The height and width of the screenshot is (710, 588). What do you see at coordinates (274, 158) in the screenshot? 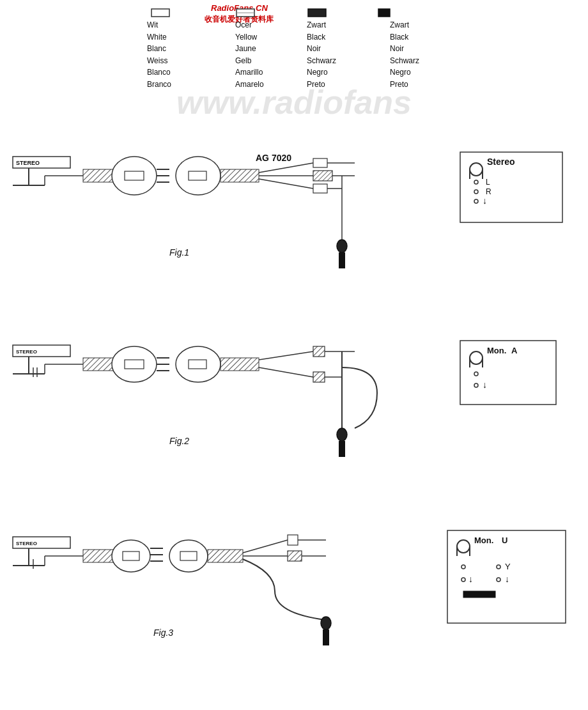
I see `svg-text: AG 7020` at bounding box center [274, 158].